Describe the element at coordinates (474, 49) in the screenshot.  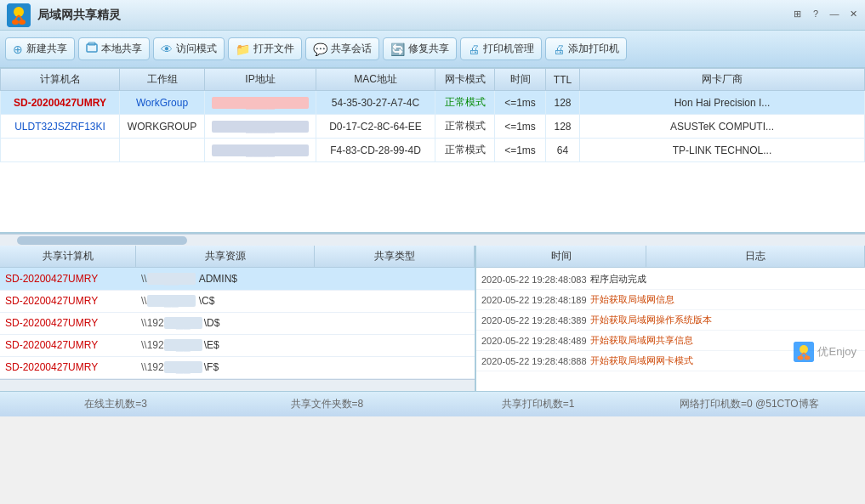
I see `printer-mgmt-icon: 🖨` at that location.